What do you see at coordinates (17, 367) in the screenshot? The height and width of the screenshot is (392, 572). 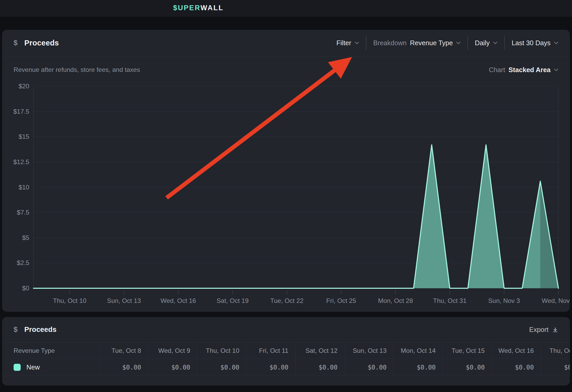 I see `series-swatch` at bounding box center [17, 367].